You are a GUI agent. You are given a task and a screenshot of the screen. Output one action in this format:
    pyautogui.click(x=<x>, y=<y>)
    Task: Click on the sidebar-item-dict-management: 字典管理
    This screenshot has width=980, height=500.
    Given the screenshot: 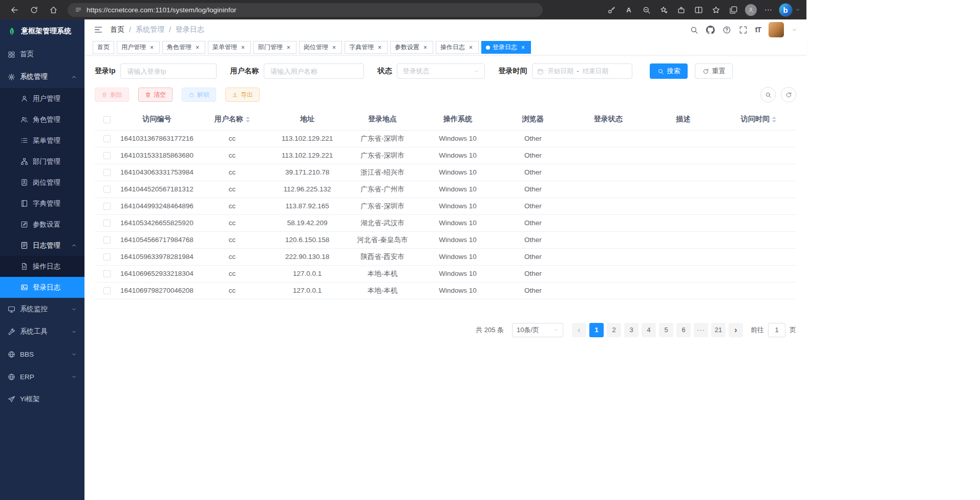 What is the action you would take?
    pyautogui.click(x=42, y=204)
    